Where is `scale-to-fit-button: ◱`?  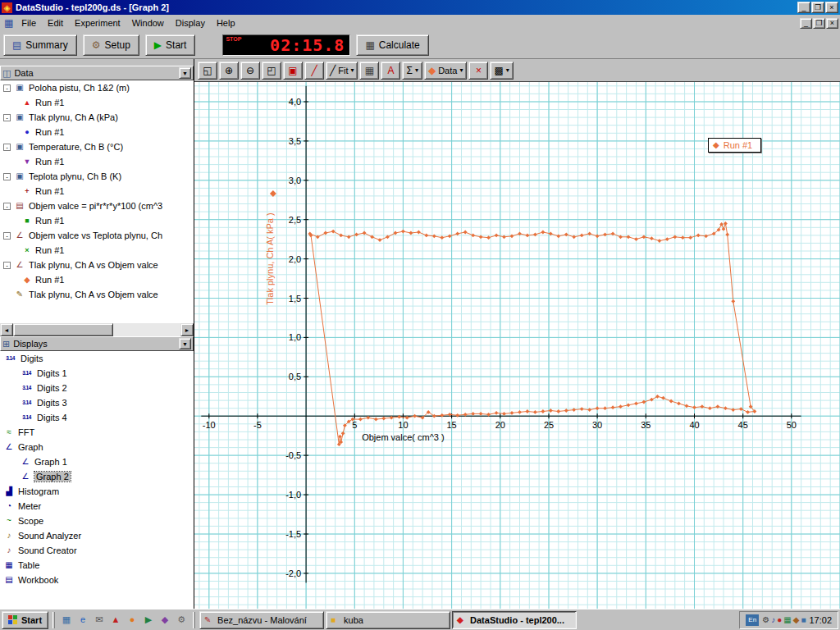 scale-to-fit-button: ◱ is located at coordinates (208, 71).